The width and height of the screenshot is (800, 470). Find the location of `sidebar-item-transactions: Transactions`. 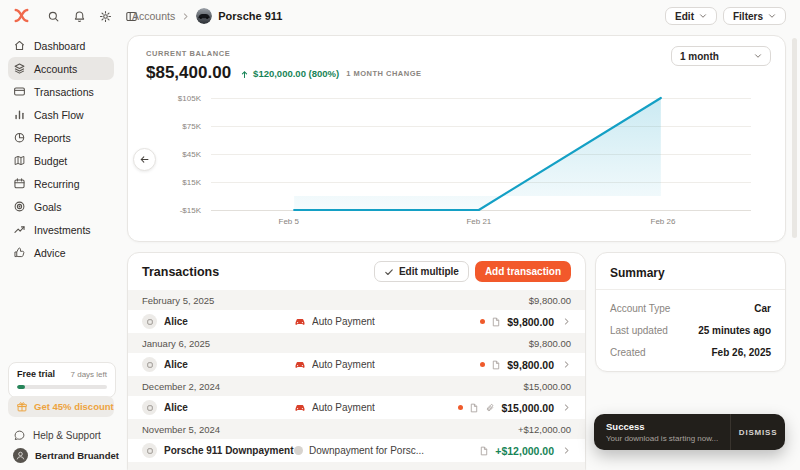

sidebar-item-transactions: Transactions is located at coordinates (61, 92).